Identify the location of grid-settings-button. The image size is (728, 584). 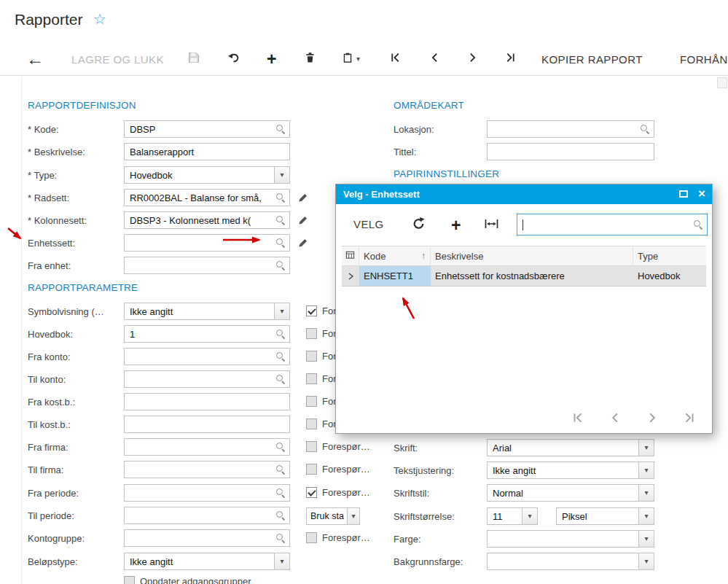
(351, 256).